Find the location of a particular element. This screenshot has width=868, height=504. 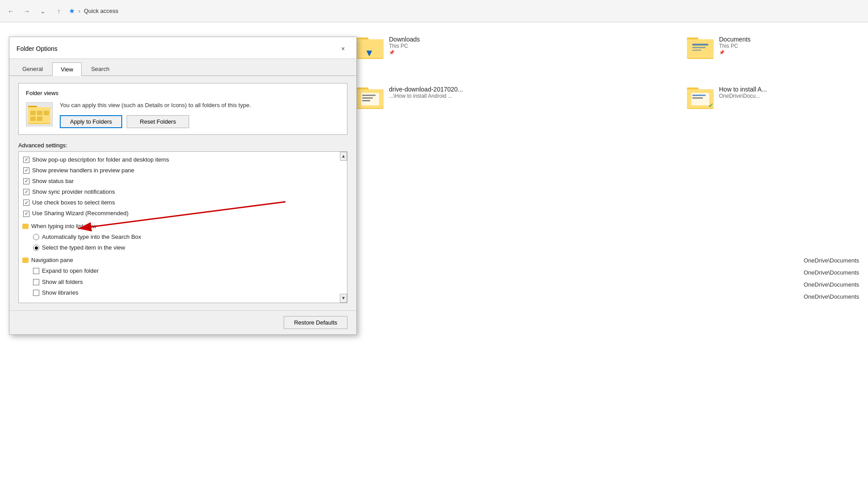

scrollbar-down-button: ▼ is located at coordinates (343, 298).